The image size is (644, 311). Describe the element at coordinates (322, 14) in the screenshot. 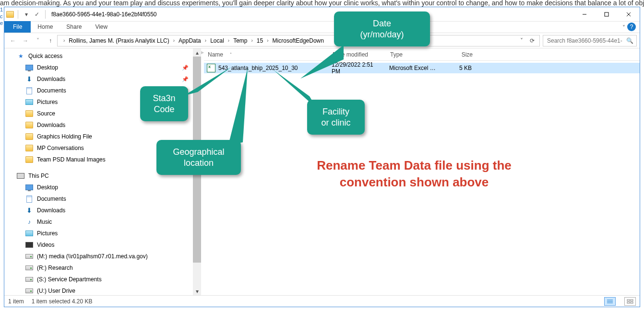

I see `titlebar: ▾ ✓ f8ae3660-5965-44e1-98a0-16e2bf4f0550` at that location.